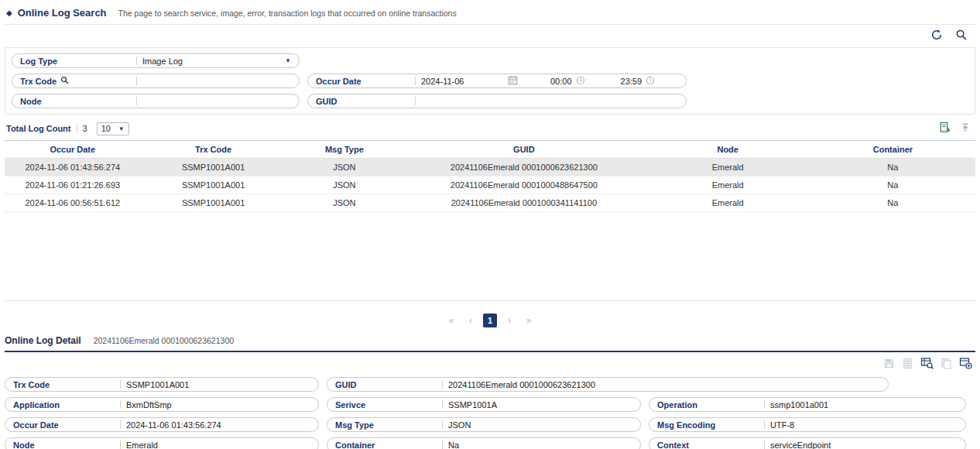 The width and height of the screenshot is (980, 449). What do you see at coordinates (889, 365) in the screenshot?
I see `save-button` at bounding box center [889, 365].